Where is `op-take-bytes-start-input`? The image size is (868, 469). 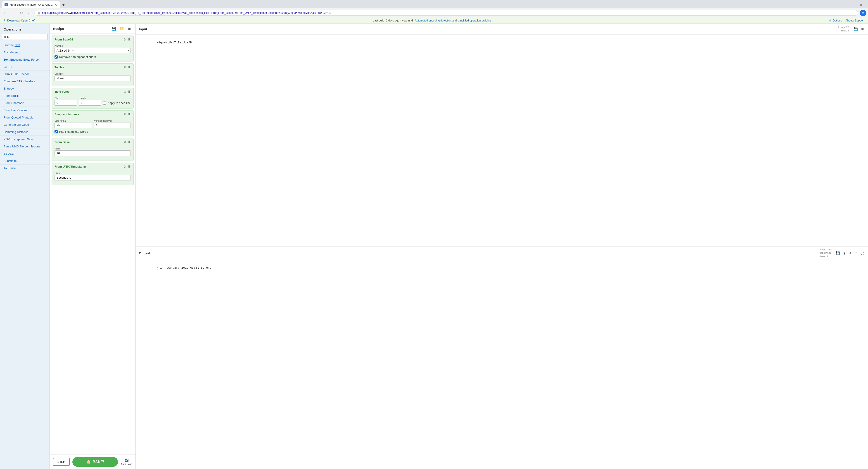
op-take-bytes-start-input is located at coordinates (66, 103).